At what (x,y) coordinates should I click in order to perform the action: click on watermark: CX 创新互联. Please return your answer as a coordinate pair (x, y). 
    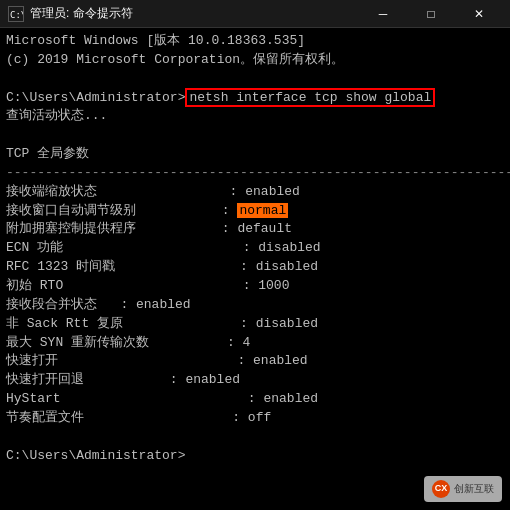
    Looking at the image, I should click on (463, 489).